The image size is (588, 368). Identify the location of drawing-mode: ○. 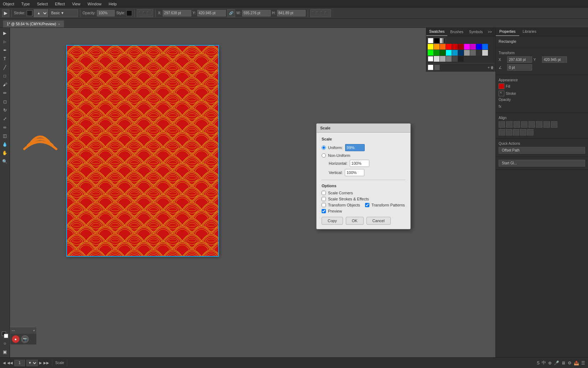
(5, 343).